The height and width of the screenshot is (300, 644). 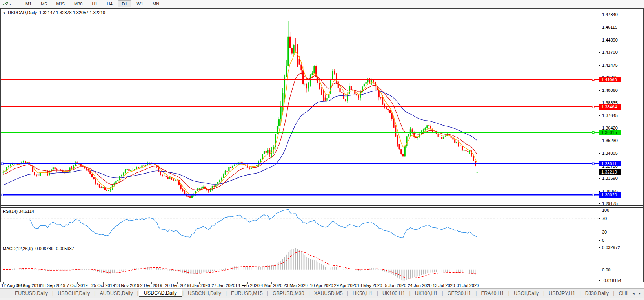 I want to click on price-axis-tick: 1.46115, so click(x=608, y=27).